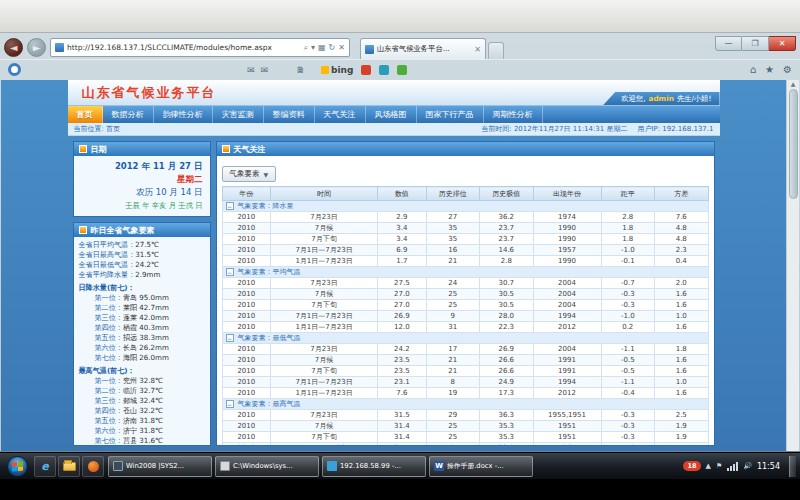  What do you see at coordinates (465, 316) in the screenshot?
I see `table-row: 20107月1日—7月23日26.9928.01994-1.01.0` at bounding box center [465, 316].